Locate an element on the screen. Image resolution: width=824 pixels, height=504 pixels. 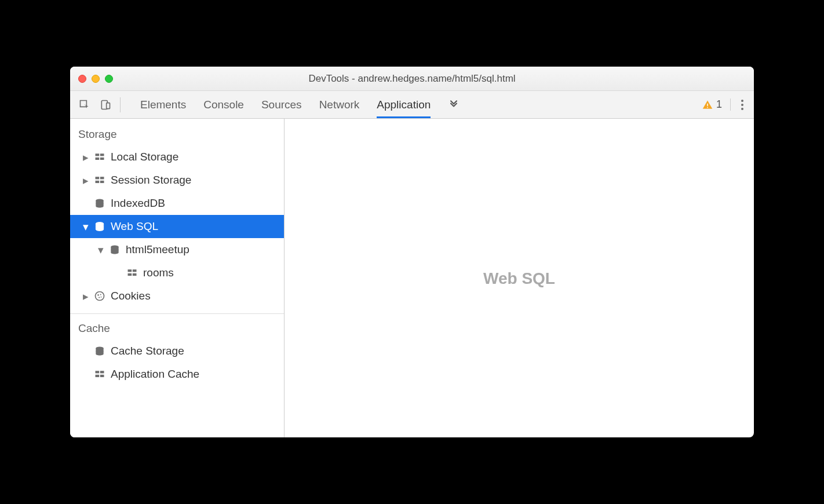
inspect-element-icon is located at coordinates (85, 105).